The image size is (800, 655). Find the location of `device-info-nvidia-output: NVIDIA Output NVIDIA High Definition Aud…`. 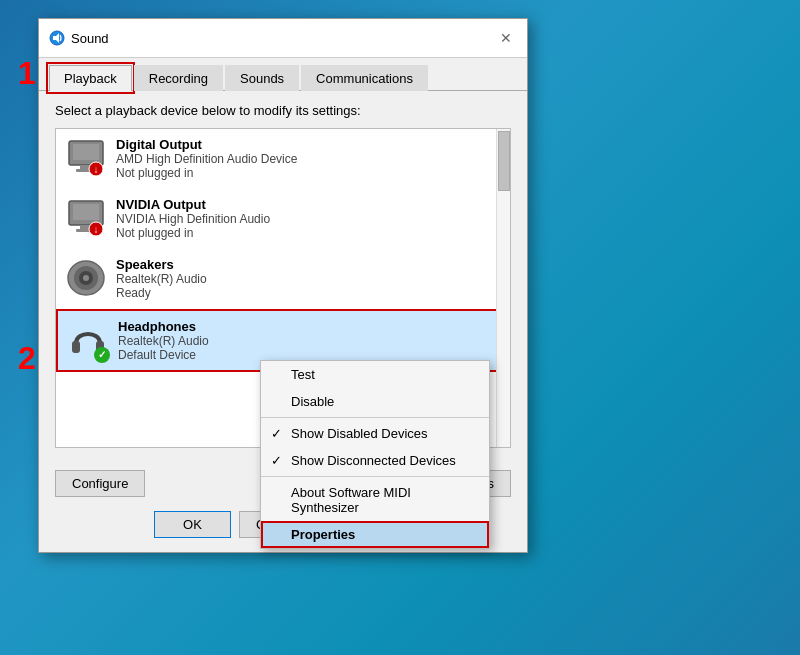

device-info-nvidia-output: NVIDIA Output NVIDIA High Definition Aud… is located at coordinates (308, 218).